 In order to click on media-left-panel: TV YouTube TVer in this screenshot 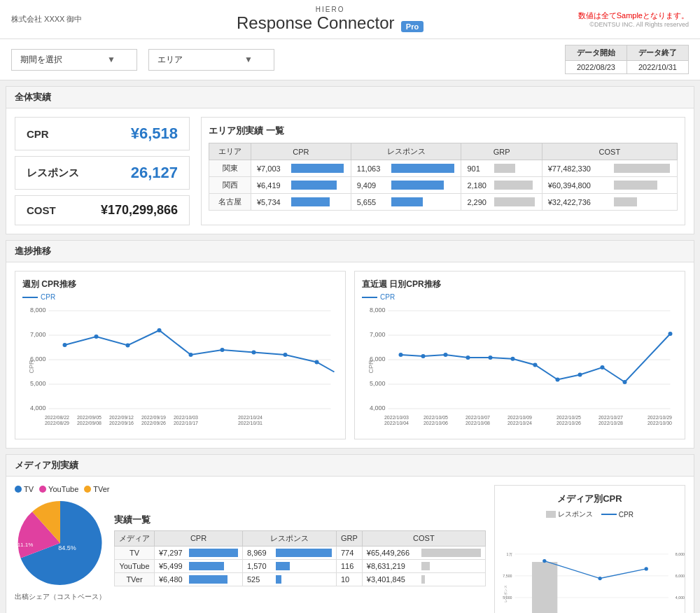, I will do `click(251, 549)`.